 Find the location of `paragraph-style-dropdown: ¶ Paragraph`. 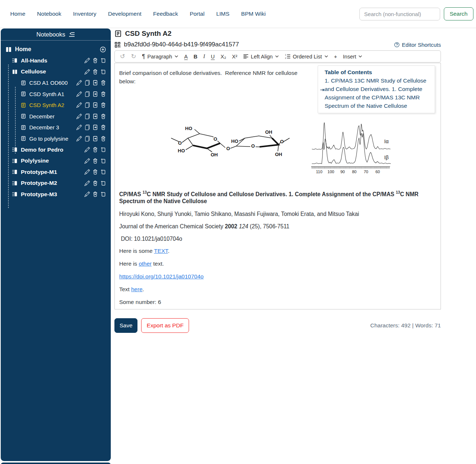

paragraph-style-dropdown: ¶ Paragraph is located at coordinates (160, 57).